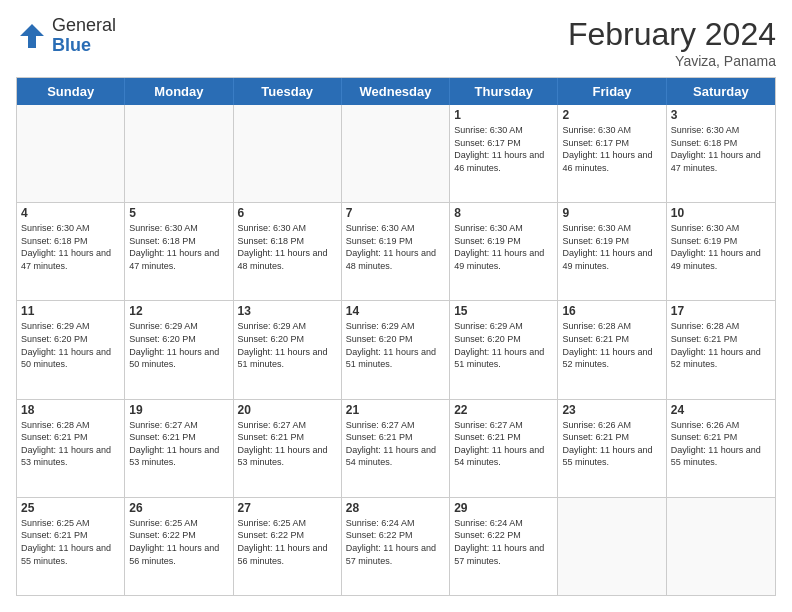  What do you see at coordinates (396, 92) in the screenshot?
I see `header-day-wednesday: Wednesday` at bounding box center [396, 92].